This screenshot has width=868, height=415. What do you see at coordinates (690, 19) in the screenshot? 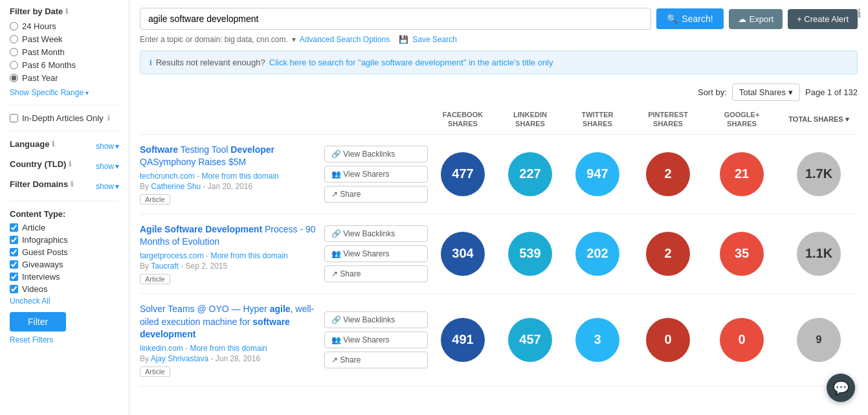
I see `search-button: 🔍 Search!` at bounding box center [690, 19].